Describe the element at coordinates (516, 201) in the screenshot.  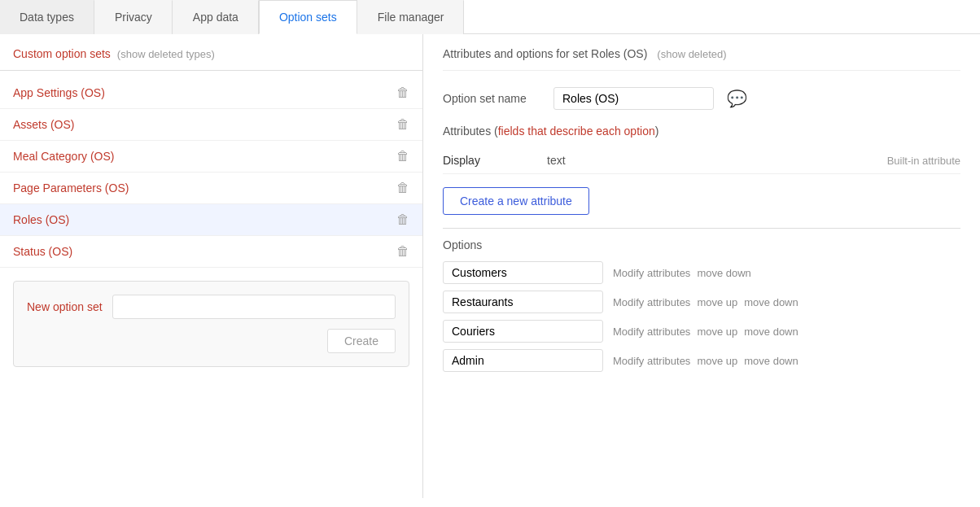
I see `create-new-attribute-button: Create a new attribute` at that location.